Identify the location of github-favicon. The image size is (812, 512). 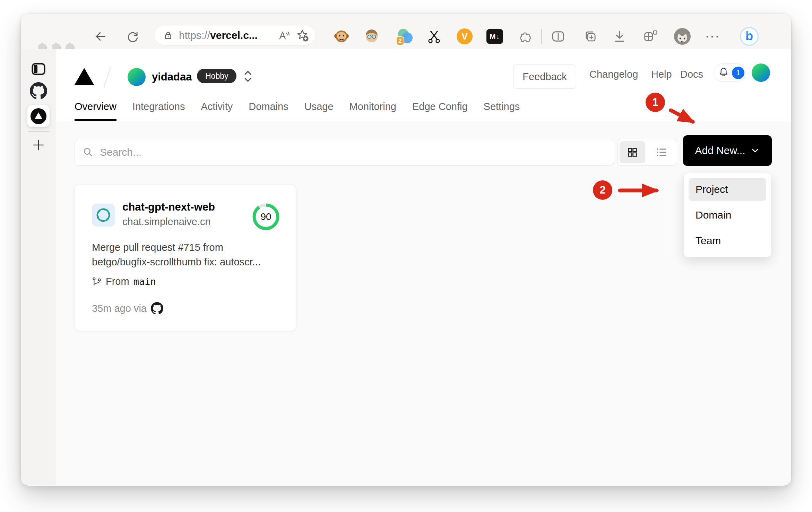
(38, 91).